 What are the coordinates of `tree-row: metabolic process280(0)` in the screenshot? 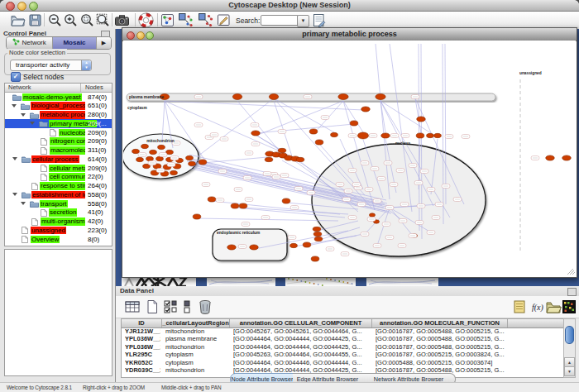 It's located at (58, 116).